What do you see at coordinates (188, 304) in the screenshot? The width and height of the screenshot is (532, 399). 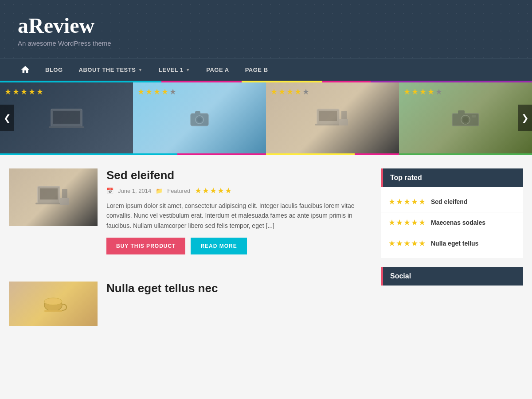 I see `post-item-preview: Nulla eget tellus nec` at bounding box center [188, 304].